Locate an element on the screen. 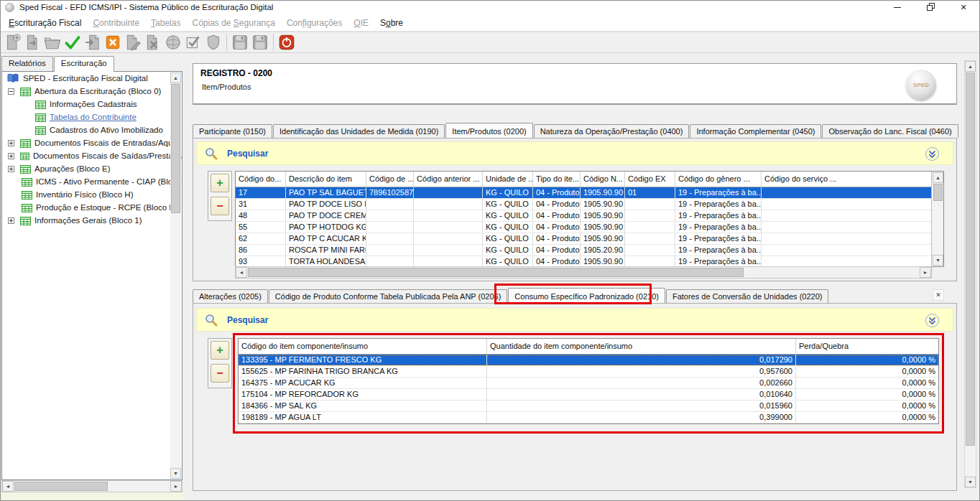 The height and width of the screenshot is (501, 980). minimize-button is located at coordinates (897, 7).